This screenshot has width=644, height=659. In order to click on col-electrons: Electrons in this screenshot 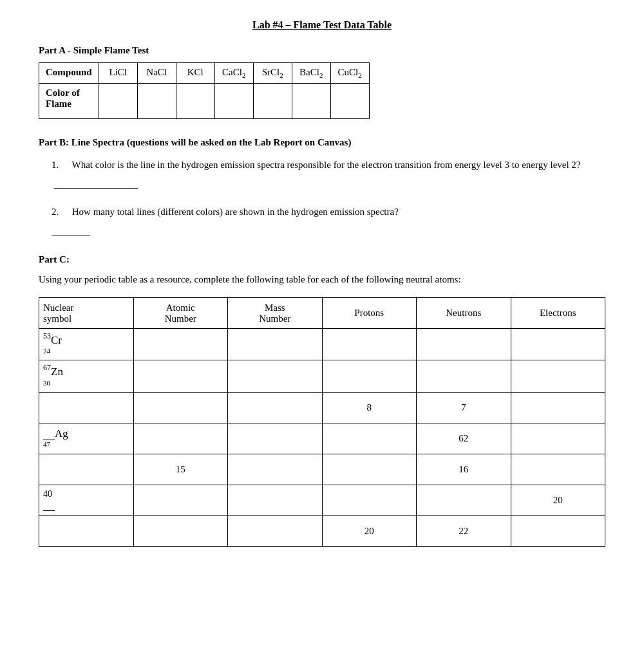, I will do `click(558, 313)`.